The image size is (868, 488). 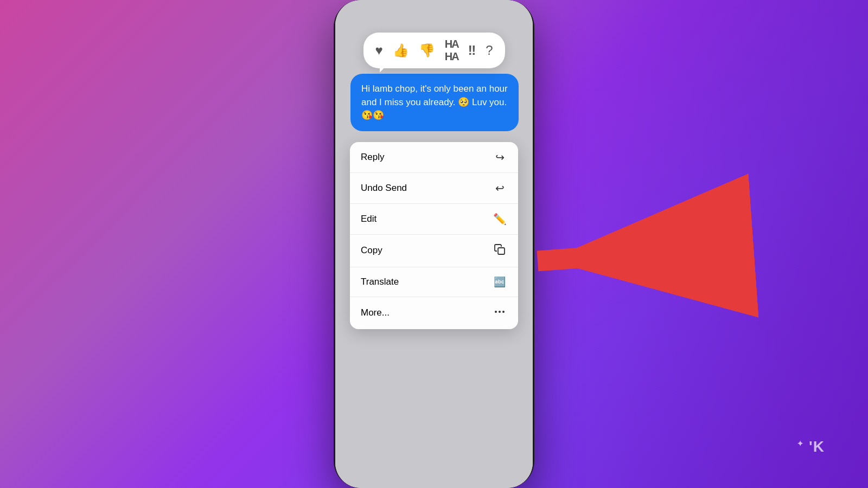 I want to click on haha-reaction: HAHA, so click(x=451, y=50).